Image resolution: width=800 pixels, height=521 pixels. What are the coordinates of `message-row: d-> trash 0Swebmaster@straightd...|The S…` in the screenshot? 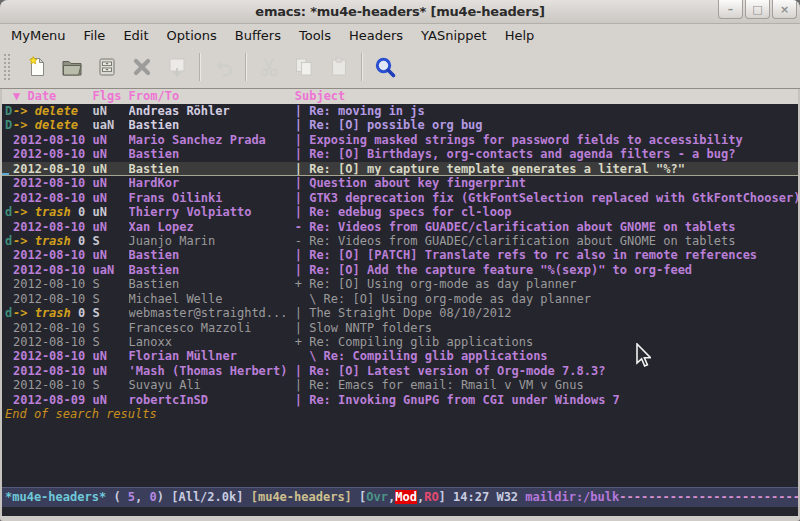 It's located at (400, 313).